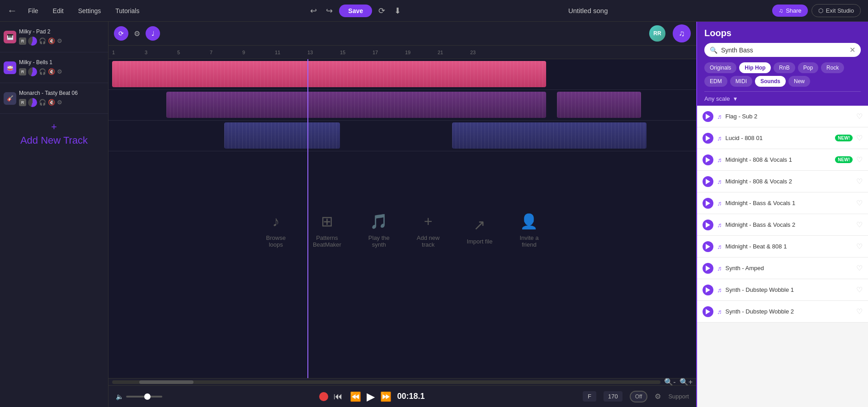  What do you see at coordinates (42, 71) in the screenshot?
I see `headphone-icon-2: 🎧` at bounding box center [42, 71].